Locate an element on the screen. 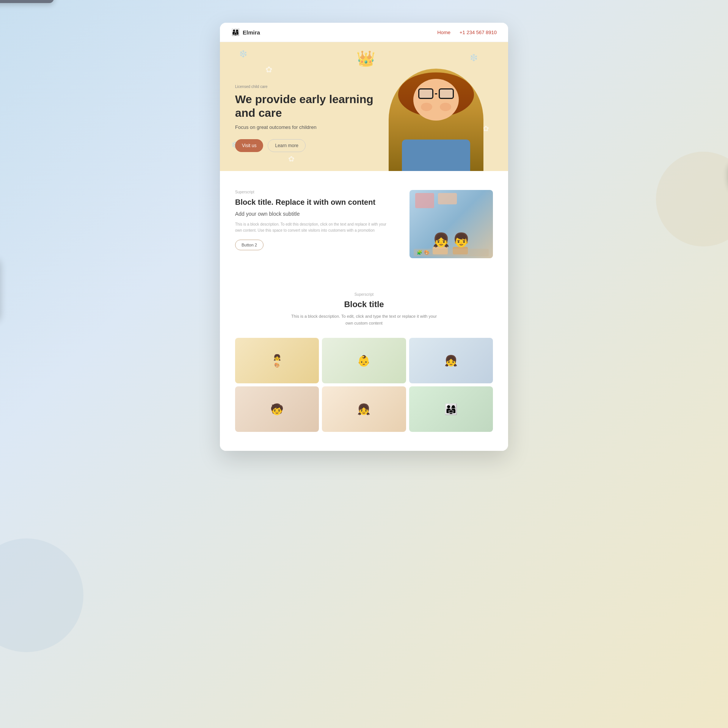 The width and height of the screenshot is (728, 728). glasses-bridge is located at coordinates (436, 94).